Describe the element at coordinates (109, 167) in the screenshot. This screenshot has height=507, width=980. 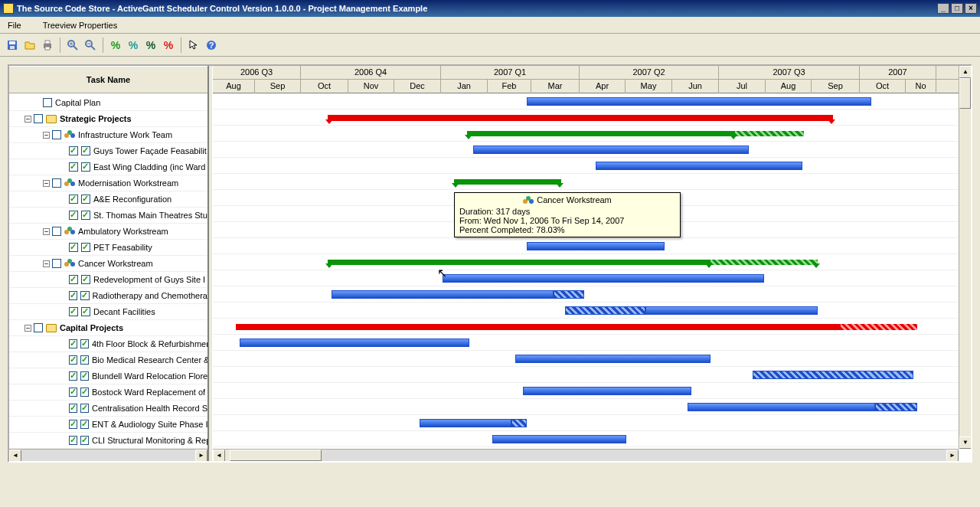
I see `tree-row: East Wing Cladding (inc Ward` at that location.